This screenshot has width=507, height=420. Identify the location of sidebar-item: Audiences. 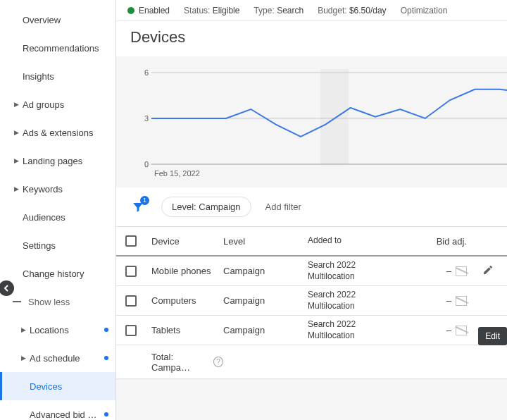
(58, 217).